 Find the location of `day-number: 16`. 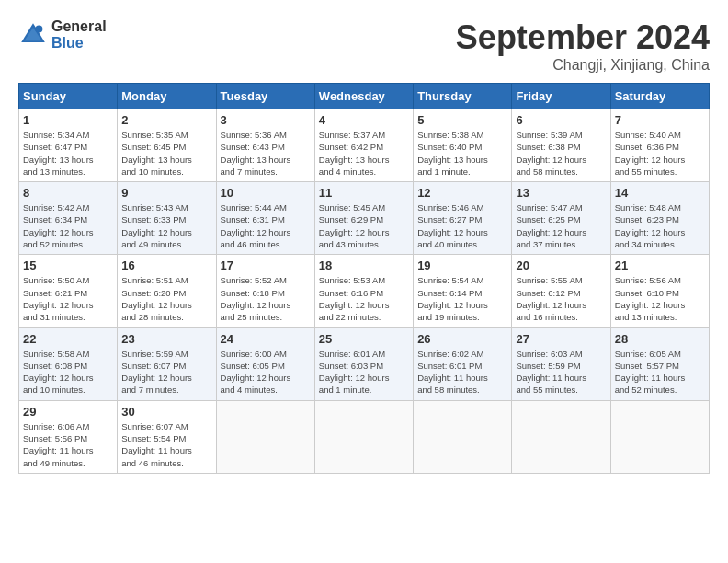

day-number: 16 is located at coordinates (166, 265).